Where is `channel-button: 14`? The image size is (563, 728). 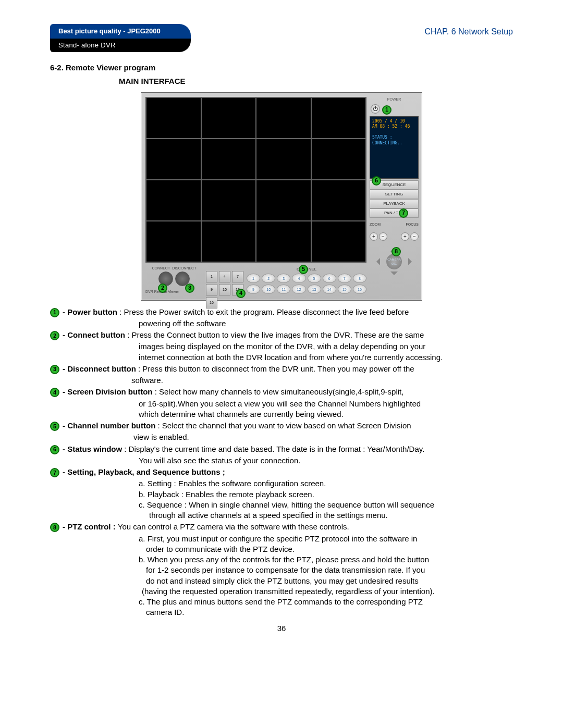
channel-button: 14 is located at coordinates (329, 289).